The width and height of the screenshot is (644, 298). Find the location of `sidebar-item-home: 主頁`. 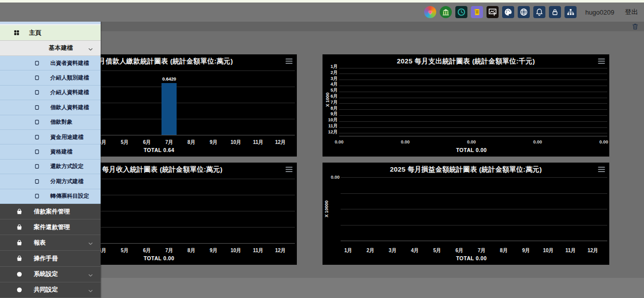

sidebar-item-home: 主頁 is located at coordinates (50, 33).